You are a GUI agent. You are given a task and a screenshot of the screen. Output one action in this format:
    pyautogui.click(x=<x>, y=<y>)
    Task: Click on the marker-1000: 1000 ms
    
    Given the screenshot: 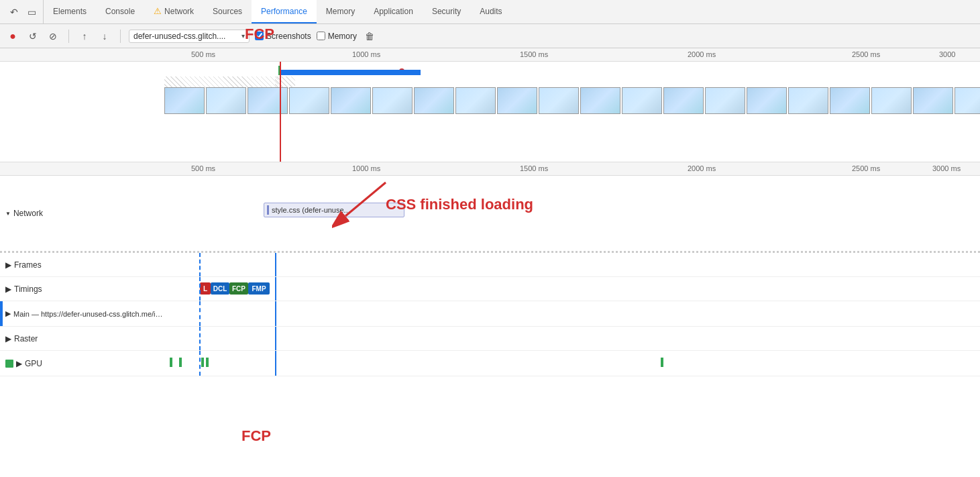 What is the action you would take?
    pyautogui.click(x=366, y=54)
    